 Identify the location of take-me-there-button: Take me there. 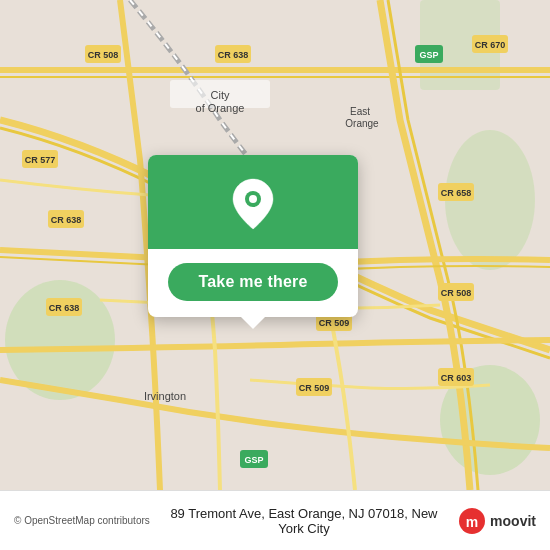
(252, 282).